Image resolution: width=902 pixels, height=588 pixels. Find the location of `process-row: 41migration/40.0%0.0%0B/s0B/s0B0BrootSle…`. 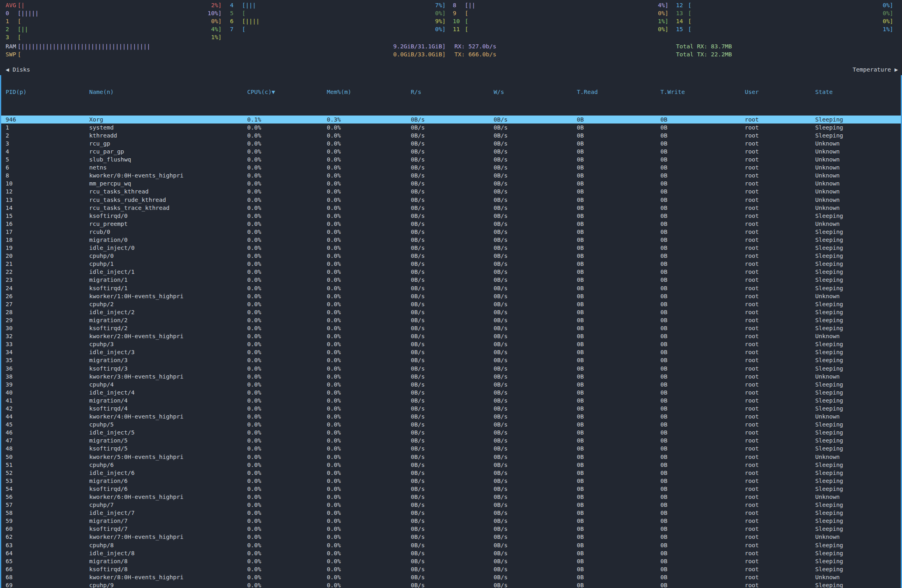

process-row: 41migration/40.0%0.0%0B/s0B/s0B0BrootSle… is located at coordinates (451, 401).